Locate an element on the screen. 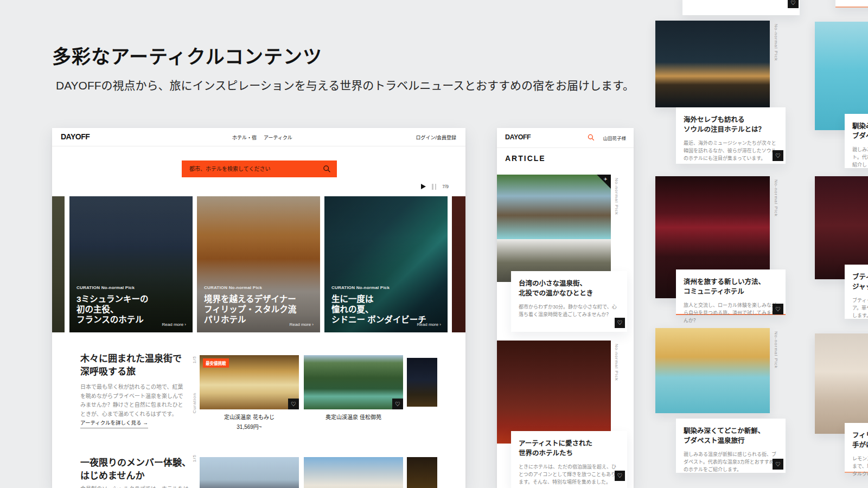 The height and width of the screenshot is (488, 868). desktop-header: DAYOFF ホテル・宿 アーティクル ログイン/会員登録 is located at coordinates (259, 137).